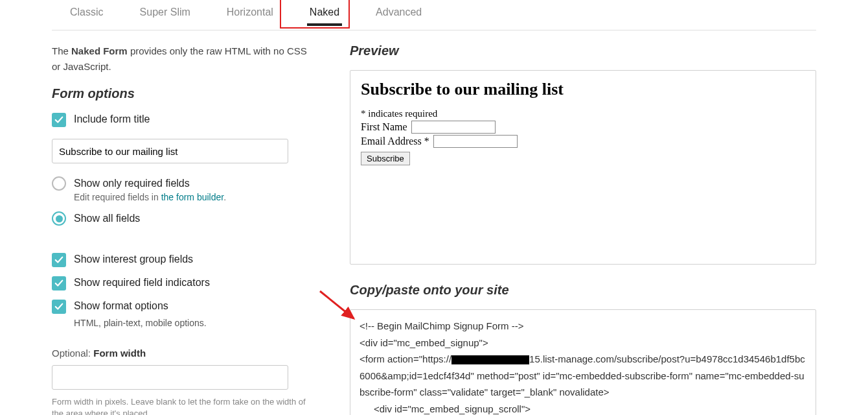  I want to click on code-line-4: <div id="mc_embed_signup_scroll">, so click(583, 409).